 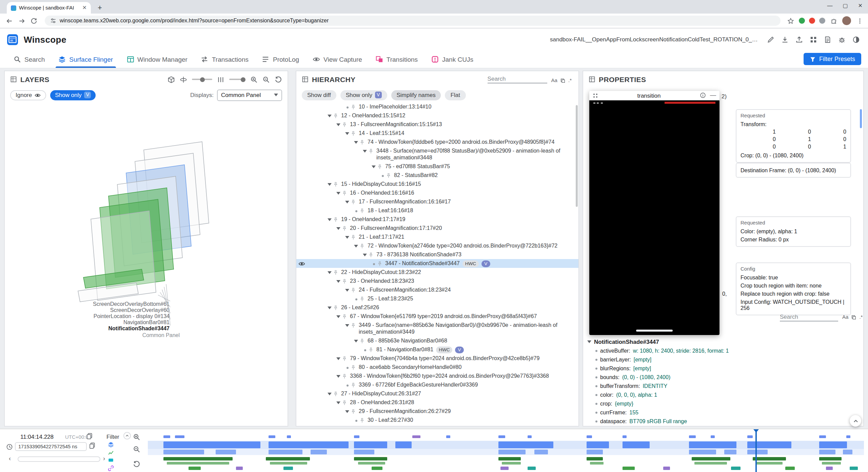 What do you see at coordinates (437, 219) in the screenshot?
I see `tree-node: 19 - OneHanded:17:17#19` at bounding box center [437, 219].